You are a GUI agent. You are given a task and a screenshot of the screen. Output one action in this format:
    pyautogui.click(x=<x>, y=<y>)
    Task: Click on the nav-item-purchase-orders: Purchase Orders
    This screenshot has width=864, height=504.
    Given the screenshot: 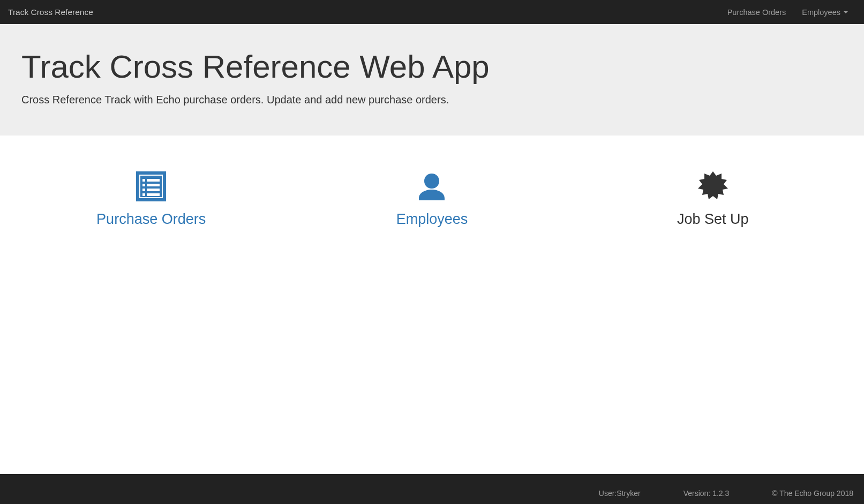 What is the action you would take?
    pyautogui.click(x=757, y=12)
    